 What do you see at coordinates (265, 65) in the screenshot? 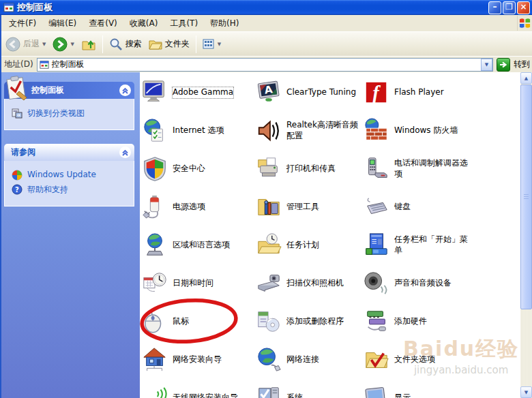
I see `address-combobox: 控制面板 ▼` at bounding box center [265, 65].